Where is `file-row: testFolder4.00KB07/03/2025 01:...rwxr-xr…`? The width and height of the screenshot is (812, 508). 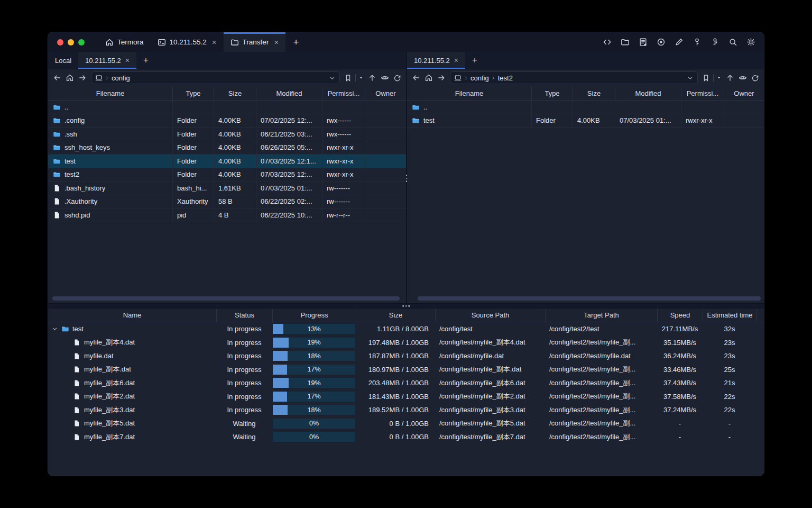 file-row: testFolder4.00KB07/03/2025 01:...rwxr-xr… is located at coordinates (586, 121).